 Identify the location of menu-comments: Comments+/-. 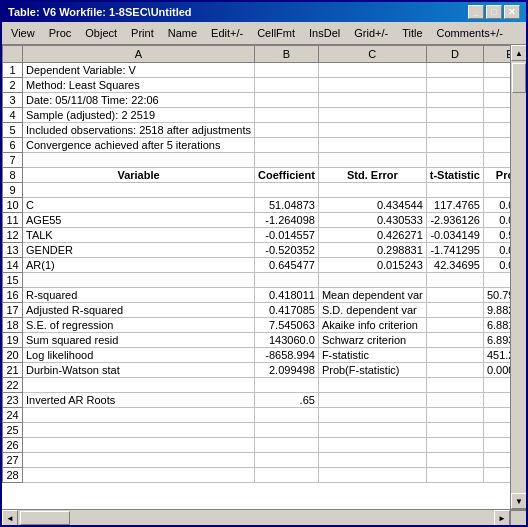
(470, 33).